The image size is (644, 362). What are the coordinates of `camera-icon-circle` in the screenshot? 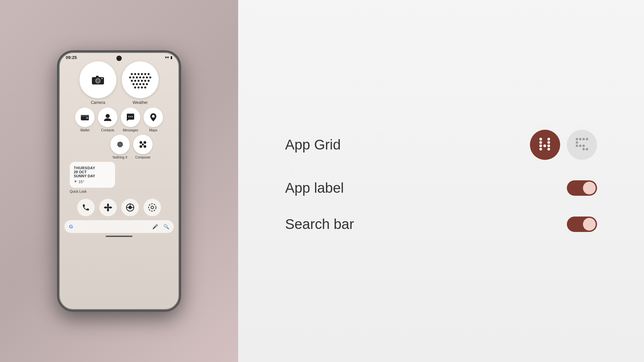 It's located at (98, 80).